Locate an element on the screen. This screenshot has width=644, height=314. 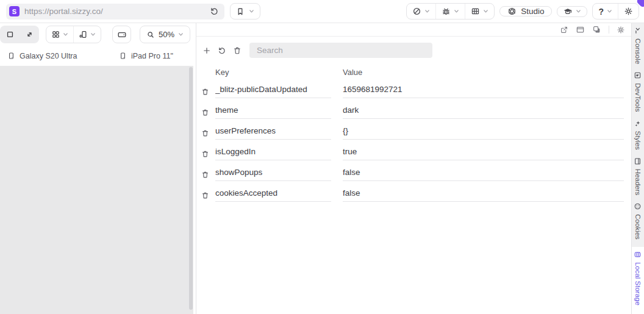
url-text: https://portal.sizzy.co/ is located at coordinates (115, 11).